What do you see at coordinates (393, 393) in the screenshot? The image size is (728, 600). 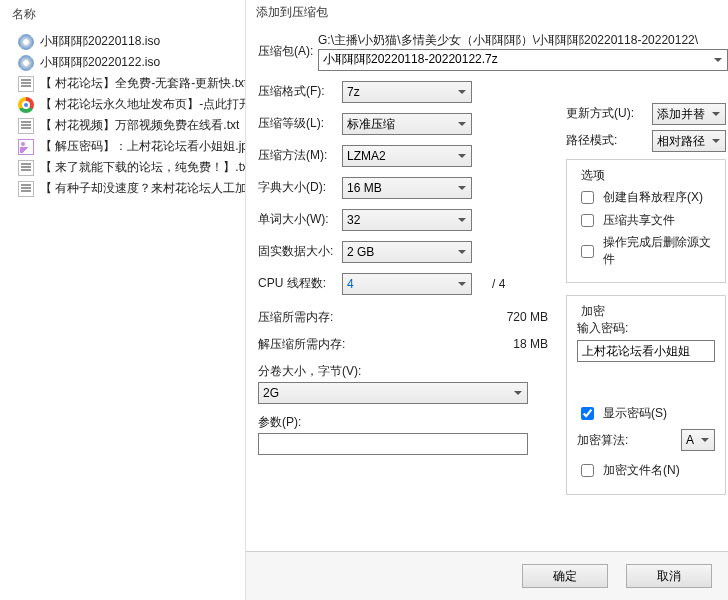 I see `split-select: 2G` at bounding box center [393, 393].